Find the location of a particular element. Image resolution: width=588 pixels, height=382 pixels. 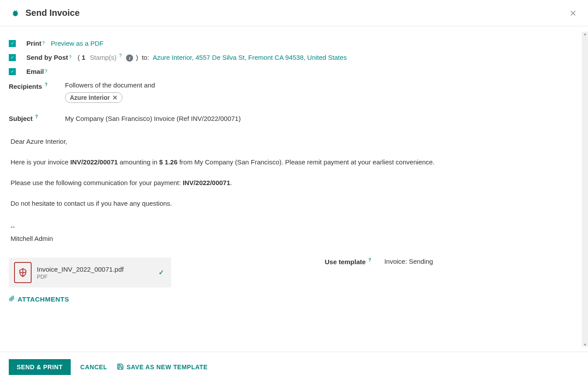

print-checkbox is located at coordinates (12, 44).